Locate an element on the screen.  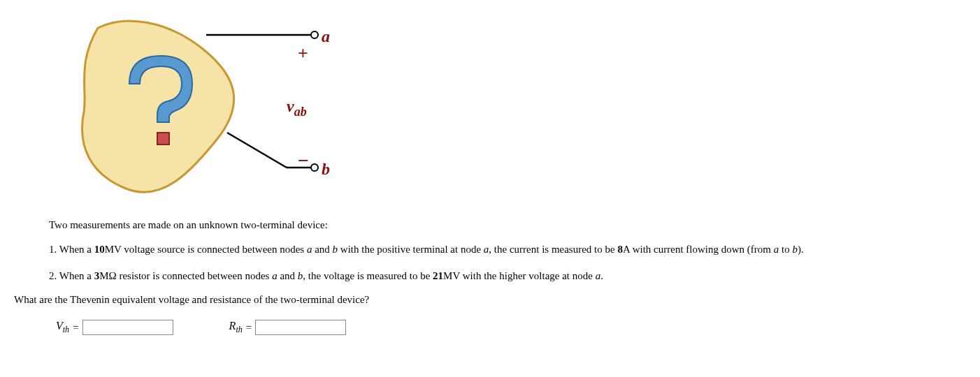
vab-label: vab is located at coordinates (296, 108).